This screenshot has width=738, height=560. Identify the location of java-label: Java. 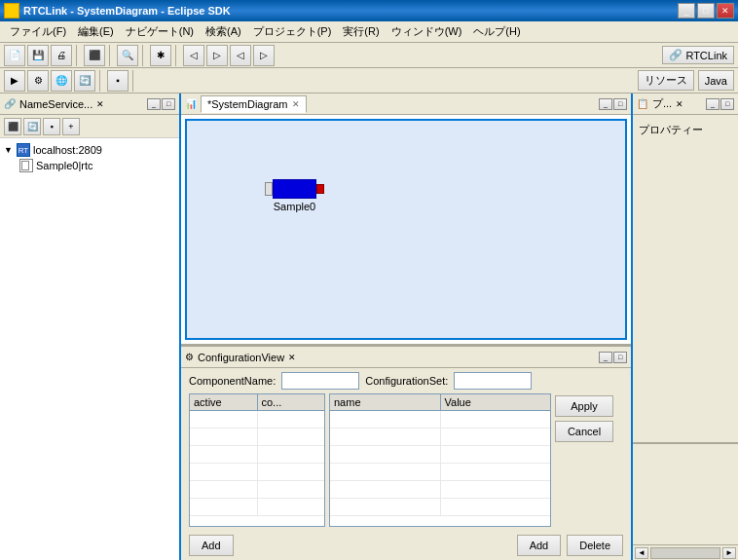
(717, 81).